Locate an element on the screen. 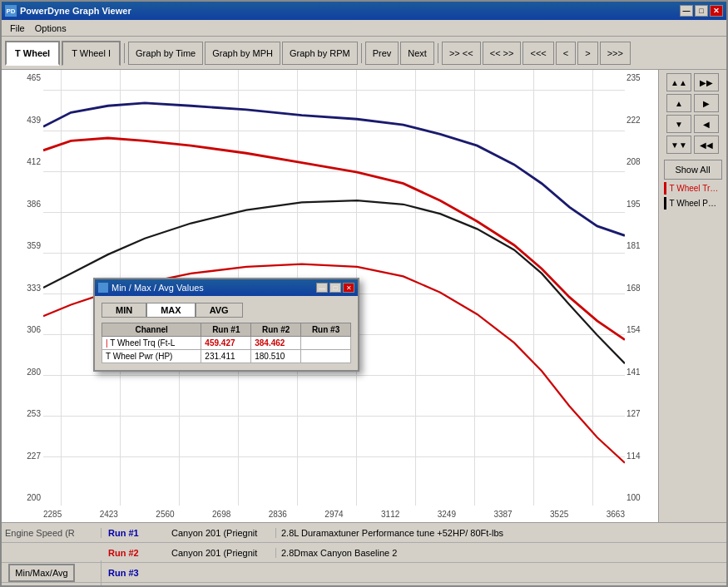 Image resolution: width=728 pixels, height=587 pixels. nav-down-down: ▼▼ is located at coordinates (679, 145).